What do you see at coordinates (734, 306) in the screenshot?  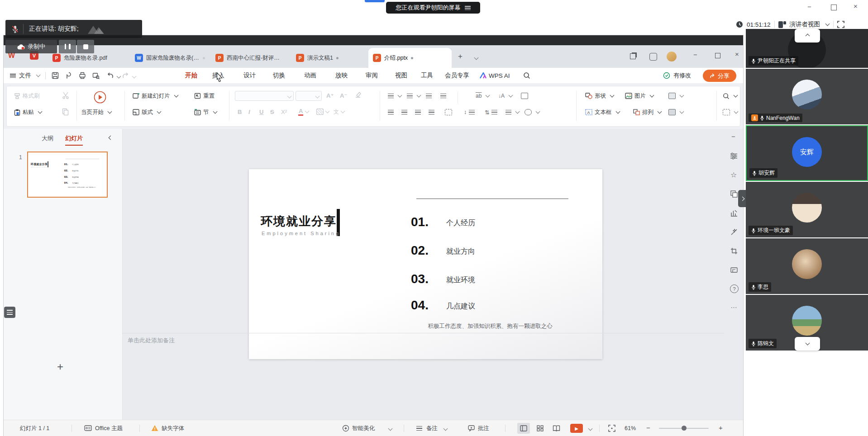 I see `more-tools-icon: …` at bounding box center [734, 306].